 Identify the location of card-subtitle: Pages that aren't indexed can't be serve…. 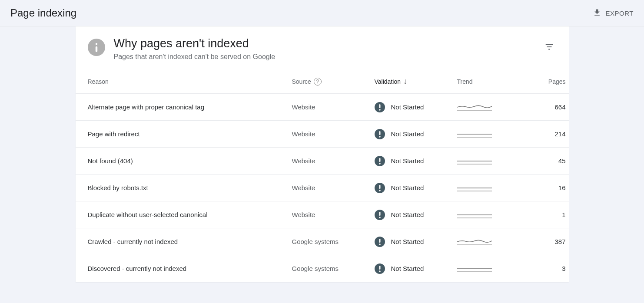
(323, 57).